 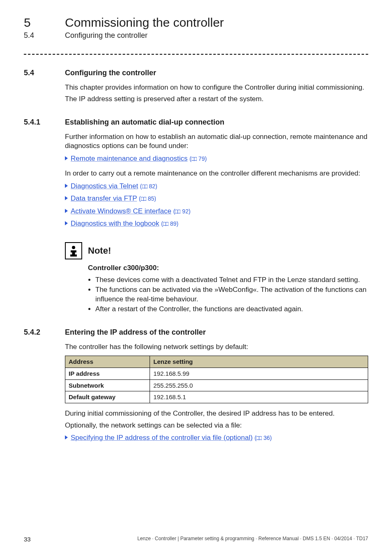 I want to click on note-list: These devices come with a deactivated Te…, so click(x=228, y=295).